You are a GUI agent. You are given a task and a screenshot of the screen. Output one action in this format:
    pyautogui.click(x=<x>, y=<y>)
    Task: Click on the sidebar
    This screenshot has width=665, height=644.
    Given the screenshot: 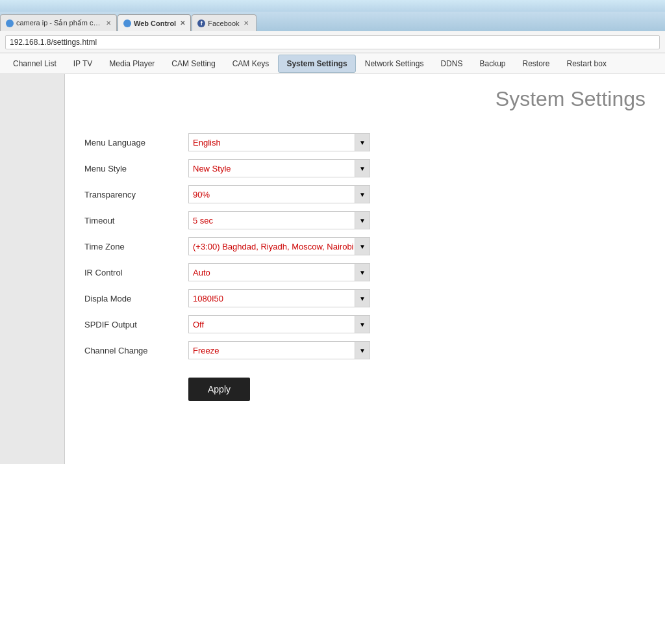 What is the action you would take?
    pyautogui.click(x=32, y=269)
    